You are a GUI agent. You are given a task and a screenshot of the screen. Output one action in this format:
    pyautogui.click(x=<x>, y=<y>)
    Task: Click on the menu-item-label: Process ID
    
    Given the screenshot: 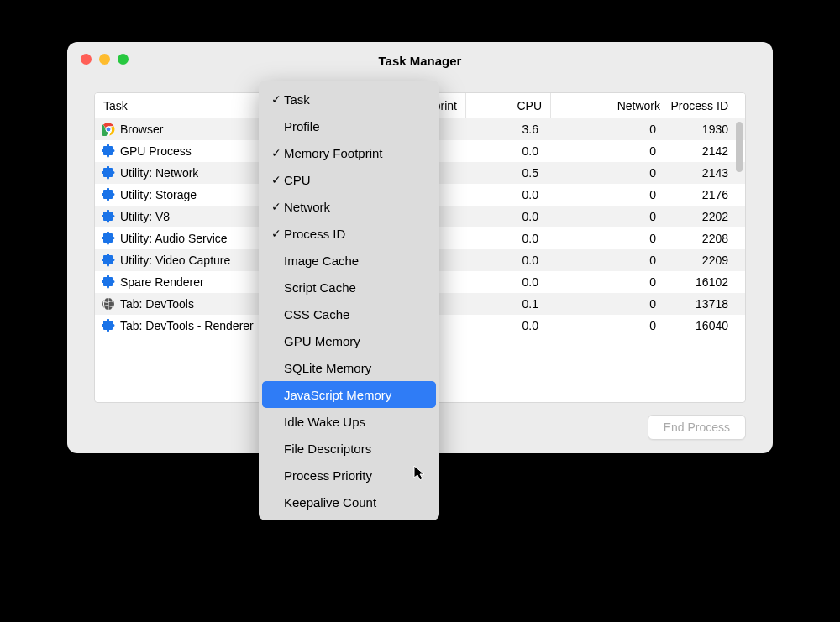 What is the action you would take?
    pyautogui.click(x=314, y=233)
    